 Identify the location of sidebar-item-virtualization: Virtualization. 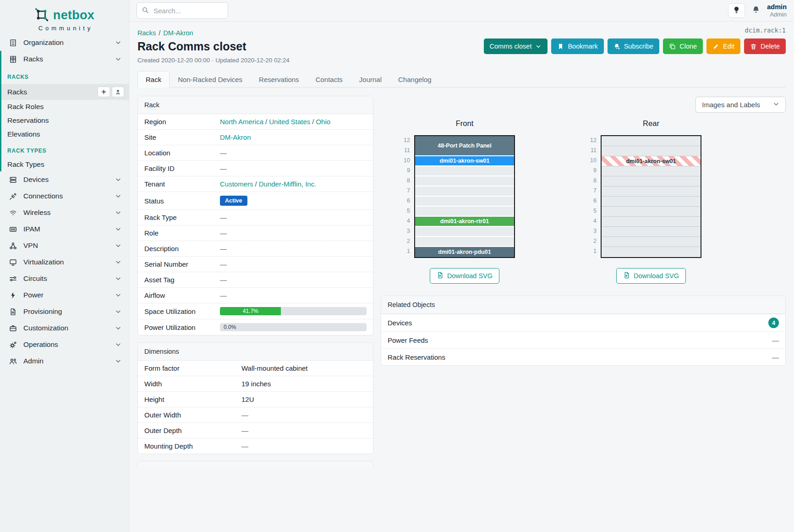
(64, 262).